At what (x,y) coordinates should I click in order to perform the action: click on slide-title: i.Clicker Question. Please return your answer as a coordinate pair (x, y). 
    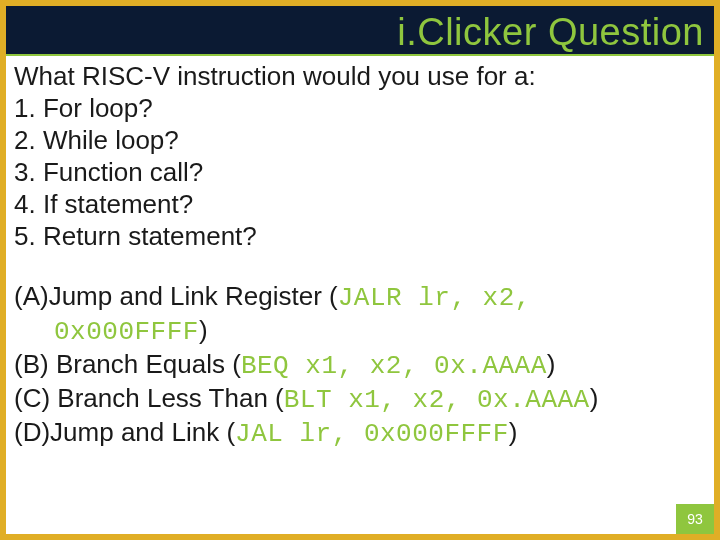
    Looking at the image, I should click on (550, 32).